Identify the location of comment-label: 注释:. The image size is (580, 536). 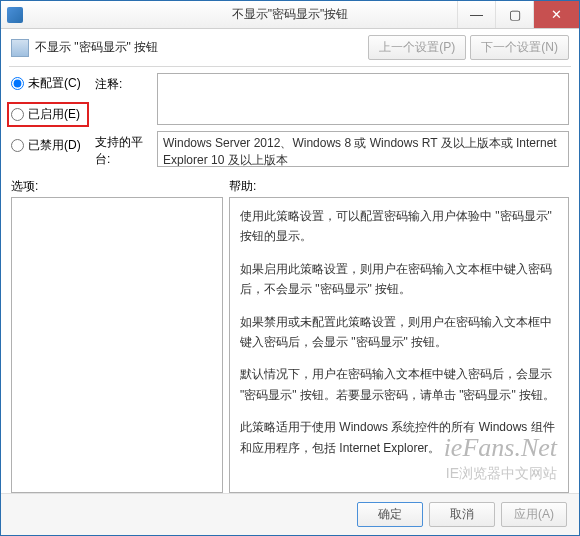
(123, 83).